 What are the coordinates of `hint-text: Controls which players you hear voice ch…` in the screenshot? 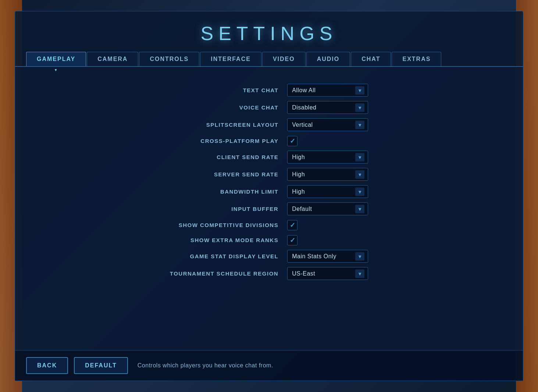 It's located at (205, 366).